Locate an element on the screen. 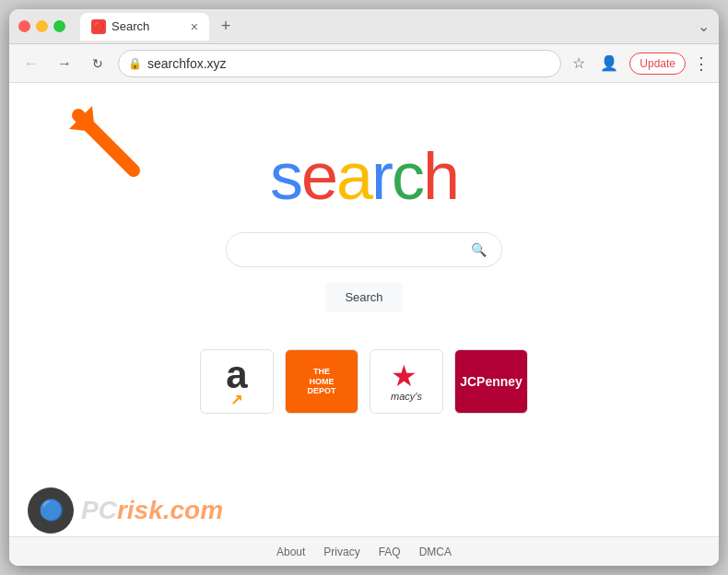 This screenshot has height=575, width=728. window-controls is located at coordinates (42, 26).